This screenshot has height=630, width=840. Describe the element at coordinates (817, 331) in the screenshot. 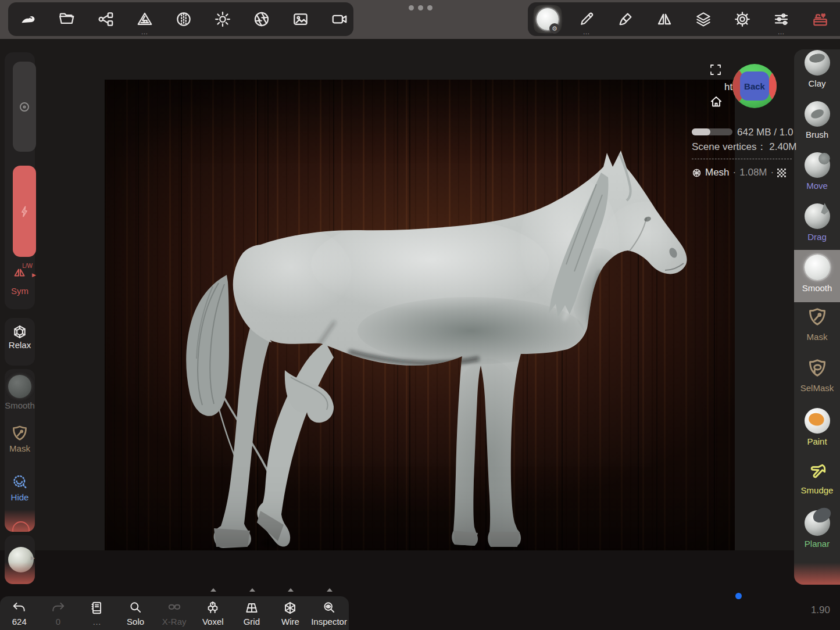

I see `tool-mask: Mask` at that location.